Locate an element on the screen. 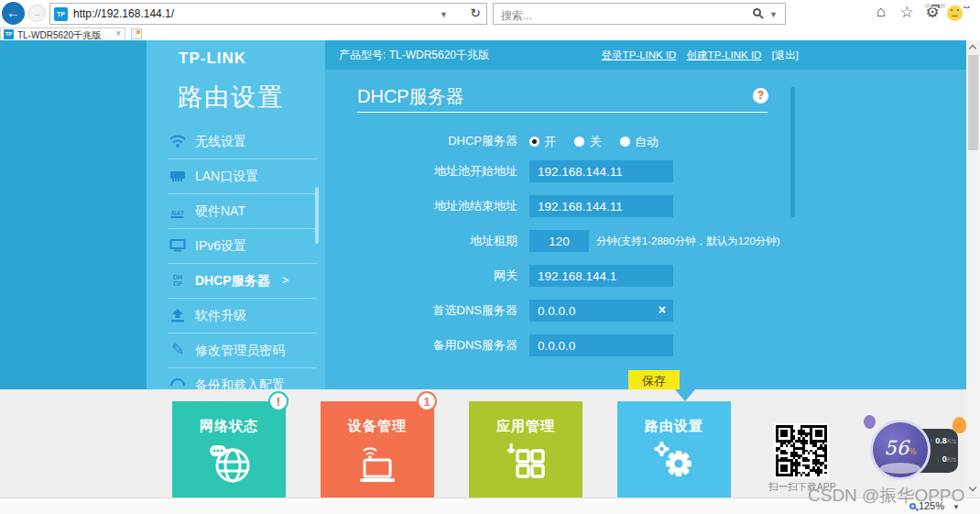 The image size is (980, 514). search-placeholder: 搜索... is located at coordinates (517, 16).